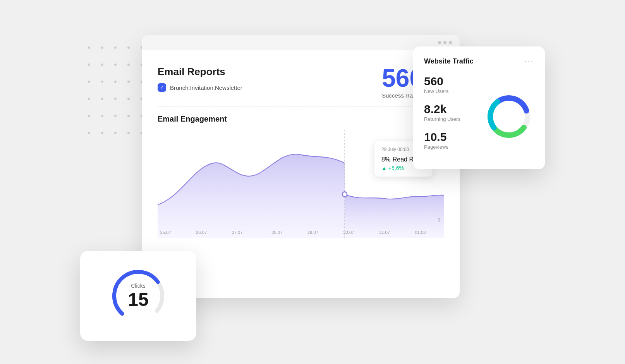  What do you see at coordinates (138, 300) in the screenshot?
I see `gauge-number: 15` at bounding box center [138, 300].